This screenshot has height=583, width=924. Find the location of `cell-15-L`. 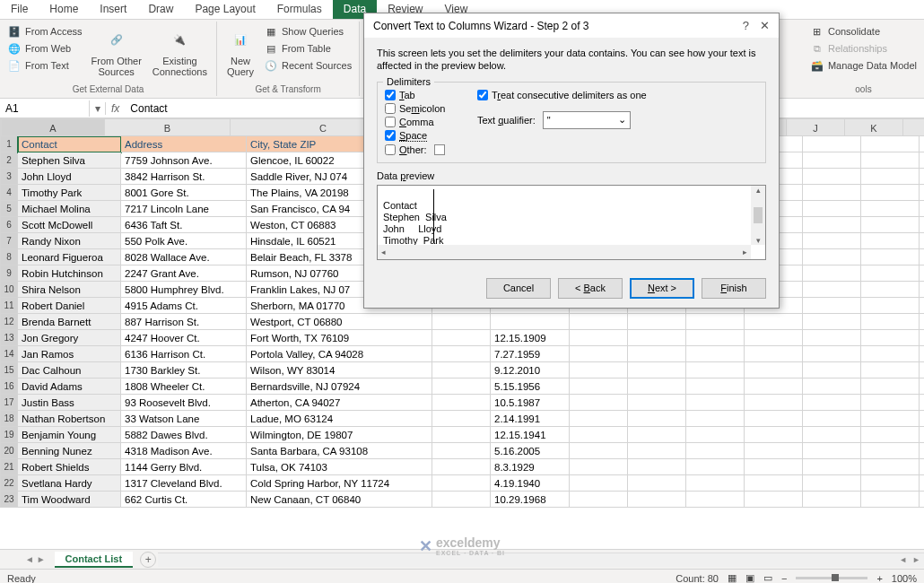

cell-15-L is located at coordinates (922, 370).